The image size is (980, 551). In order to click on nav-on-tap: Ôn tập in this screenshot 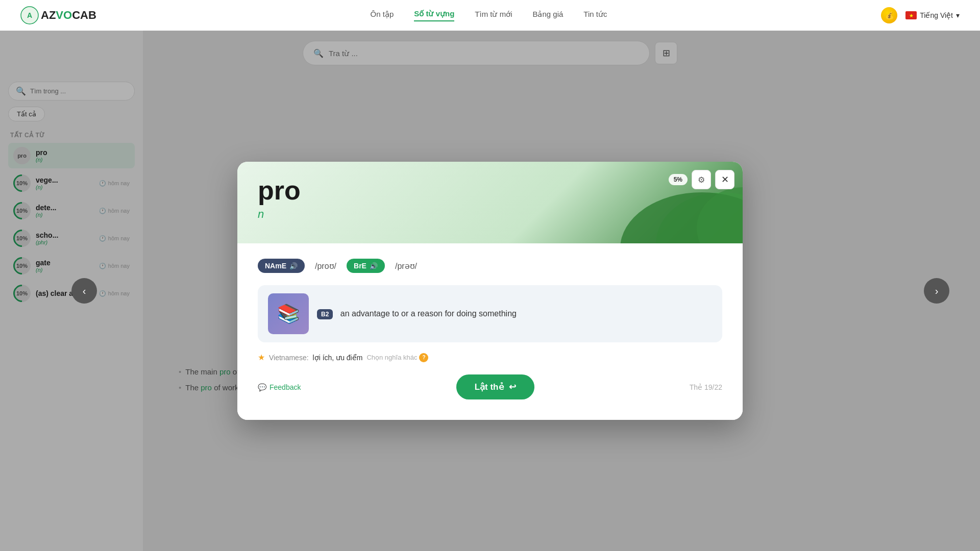, I will do `click(382, 15)`.